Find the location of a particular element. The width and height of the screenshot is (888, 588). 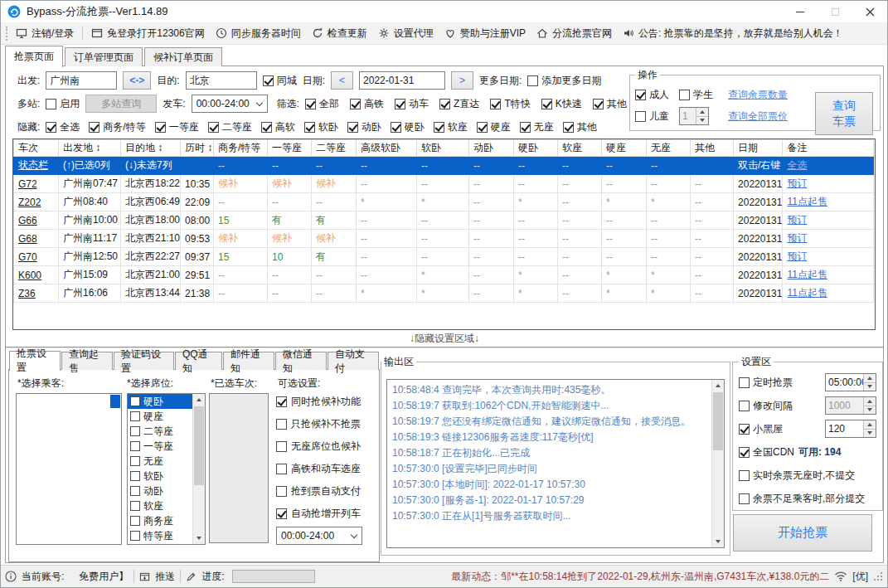

from-input is located at coordinates (81, 80).